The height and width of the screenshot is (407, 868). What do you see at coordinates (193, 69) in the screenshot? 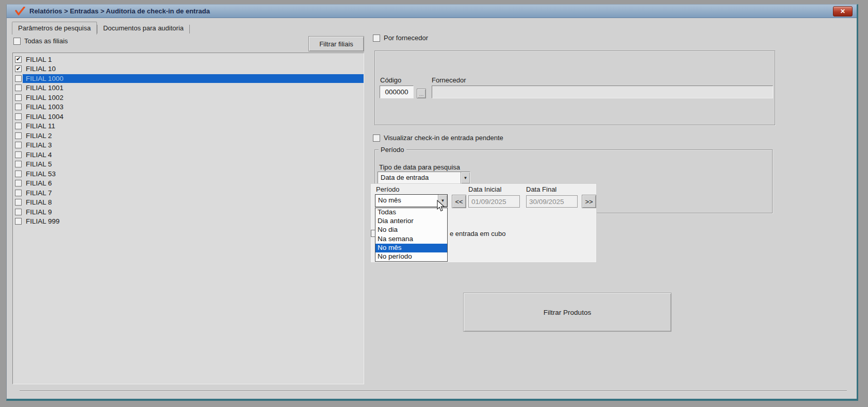
I see `filial-label: FILIAL 10` at bounding box center [193, 69].